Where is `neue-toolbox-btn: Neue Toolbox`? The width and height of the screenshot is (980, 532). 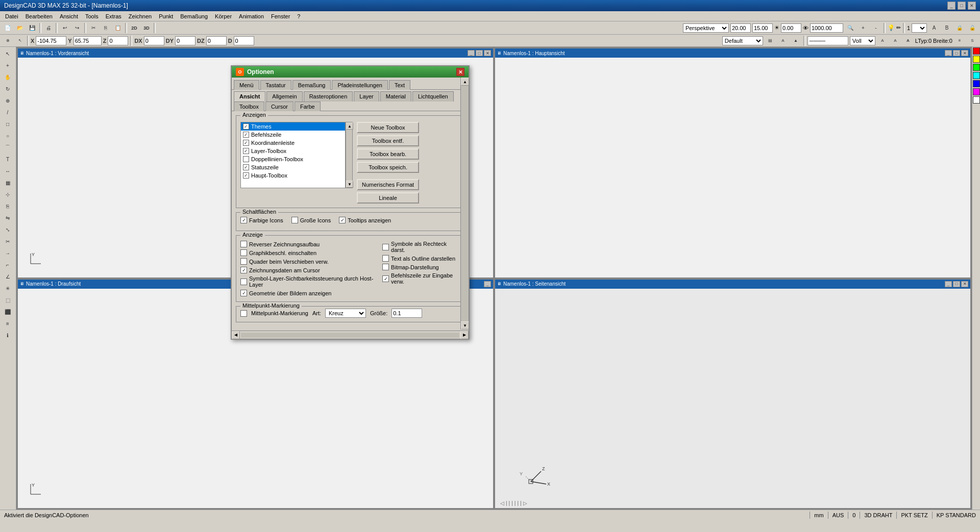 neue-toolbox-btn: Neue Toolbox is located at coordinates (388, 128).